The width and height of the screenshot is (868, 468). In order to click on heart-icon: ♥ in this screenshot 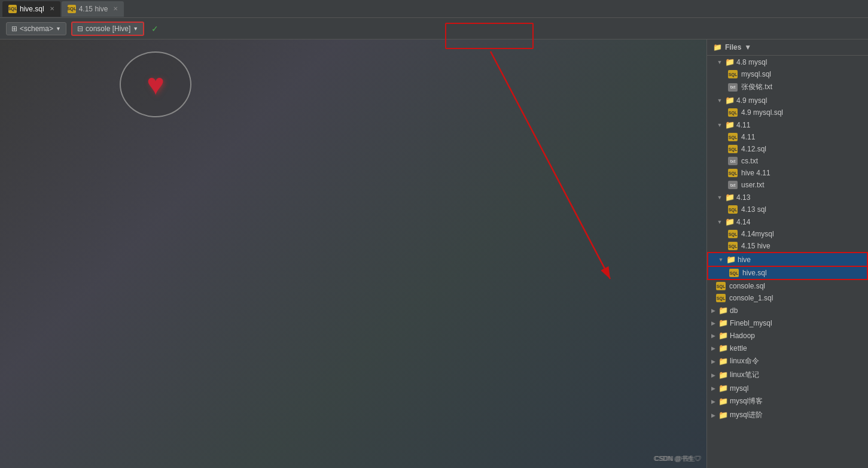, I will do `click(156, 84)`.